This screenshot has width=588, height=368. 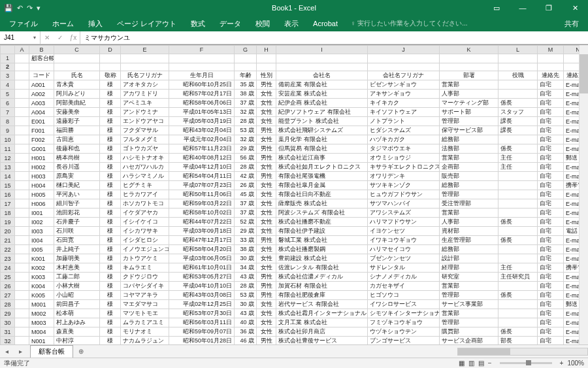 I want to click on cell: H002, so click(x=42, y=167).